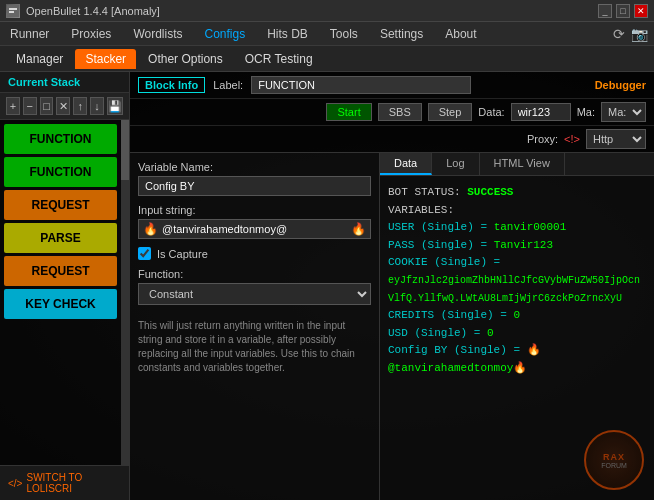 This screenshot has width=654, height=500. I want to click on stack-label: Current Stack, so click(44, 82).